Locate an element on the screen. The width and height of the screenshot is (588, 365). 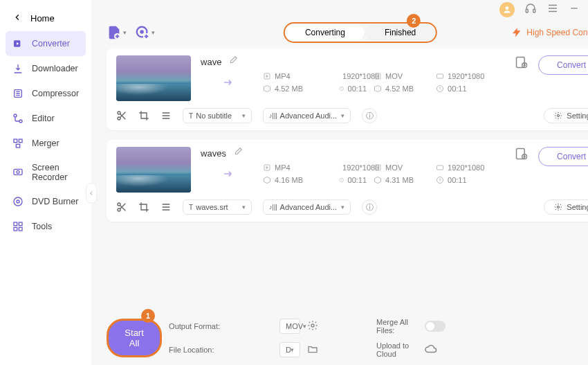
start-all-button: Start All is located at coordinates (134, 338).